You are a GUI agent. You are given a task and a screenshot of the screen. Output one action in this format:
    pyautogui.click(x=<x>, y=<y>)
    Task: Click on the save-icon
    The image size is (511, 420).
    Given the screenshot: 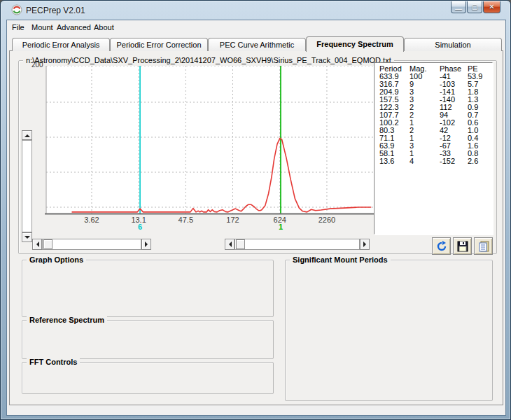 What is the action you would take?
    pyautogui.click(x=463, y=246)
    